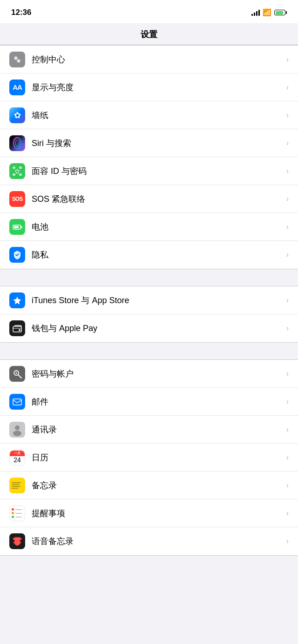 This screenshot has height=644, width=298. What do you see at coordinates (149, 60) in the screenshot?
I see `settings-row-control-center: 控制中心 ›` at bounding box center [149, 60].